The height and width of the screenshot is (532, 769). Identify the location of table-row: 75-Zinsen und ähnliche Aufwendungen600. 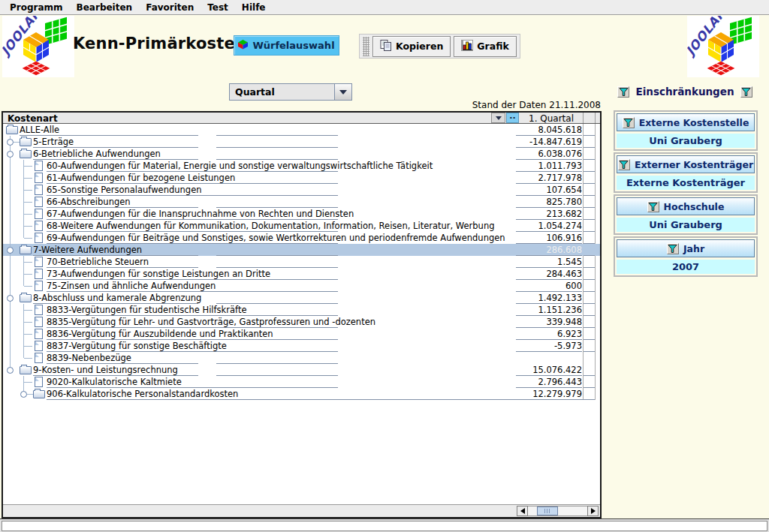
(302, 286).